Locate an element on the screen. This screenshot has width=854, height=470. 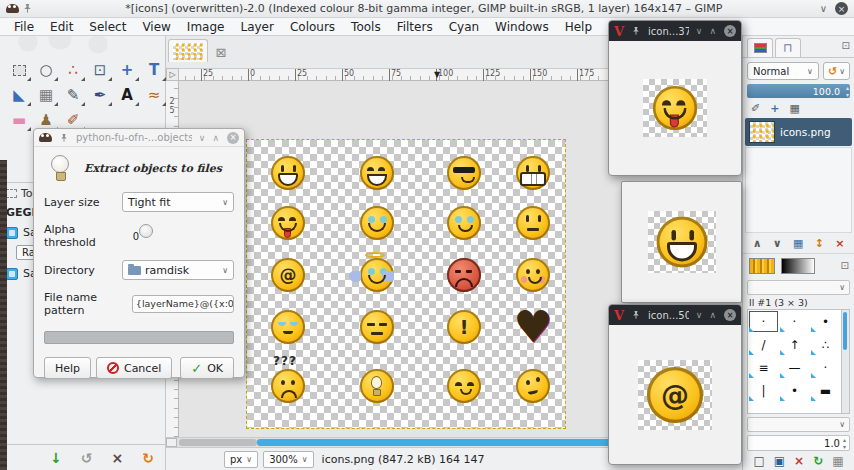
brush-item: ↑ is located at coordinates (794, 344).